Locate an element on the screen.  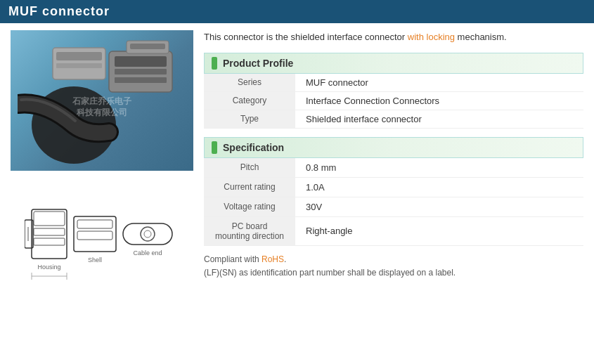
svg-text: Cable end is located at coordinates (148, 253).